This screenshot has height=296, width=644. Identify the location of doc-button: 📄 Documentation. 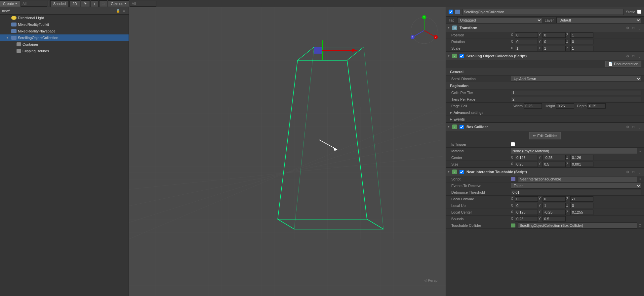
(624, 64).